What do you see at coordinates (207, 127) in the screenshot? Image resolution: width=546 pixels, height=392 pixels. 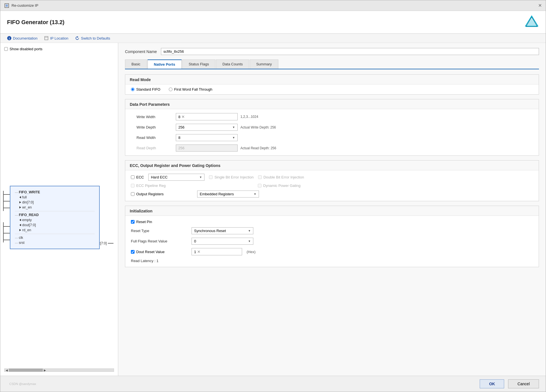 I see `write-depth-dropdown: 256 ▼` at bounding box center [207, 127].